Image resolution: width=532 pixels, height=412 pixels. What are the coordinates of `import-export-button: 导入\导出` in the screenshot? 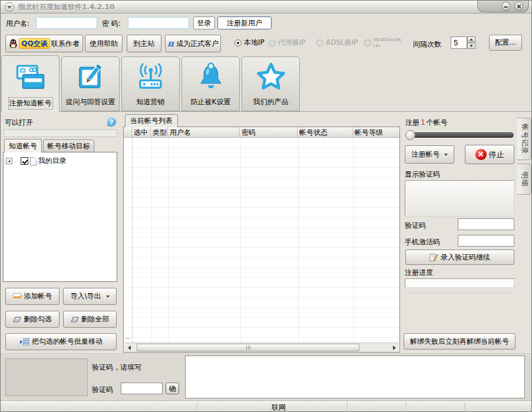 It's located at (90, 297).